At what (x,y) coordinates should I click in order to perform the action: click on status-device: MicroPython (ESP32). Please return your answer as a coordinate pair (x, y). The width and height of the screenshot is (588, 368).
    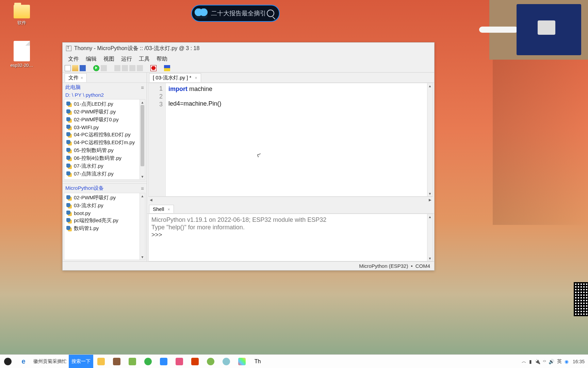
    Looking at the image, I should click on (383, 266).